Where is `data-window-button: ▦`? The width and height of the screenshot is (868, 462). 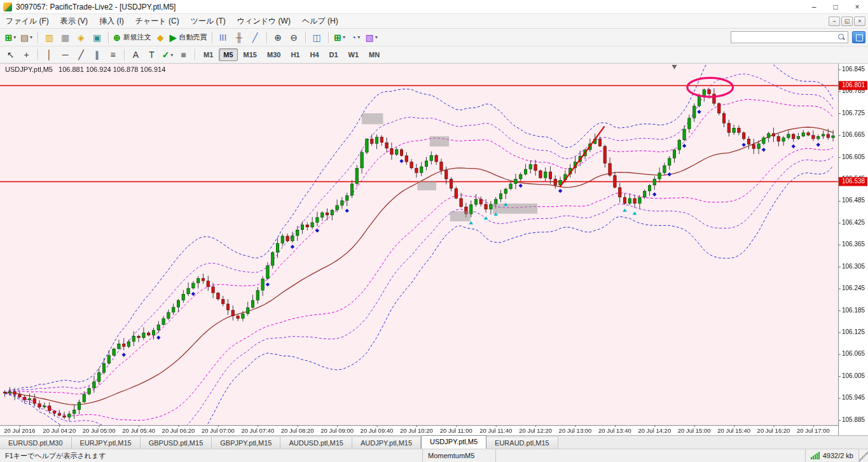
data-window-button: ▦ is located at coordinates (65, 38).